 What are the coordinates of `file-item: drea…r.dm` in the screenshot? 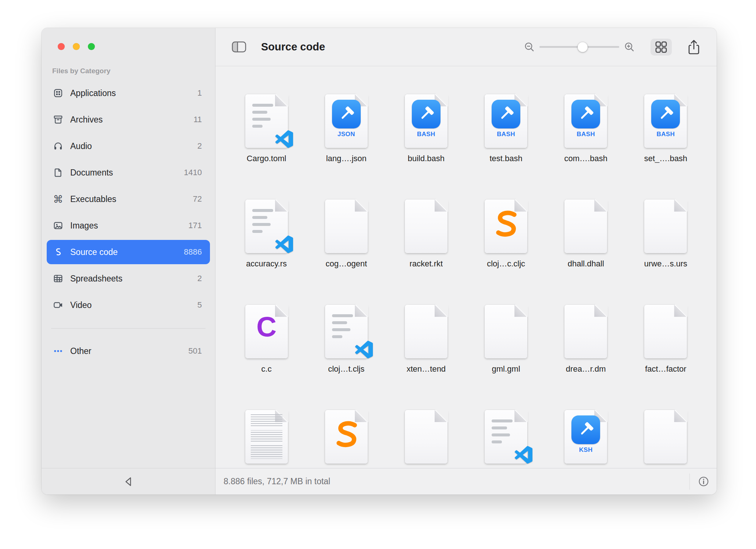 It's located at (586, 357).